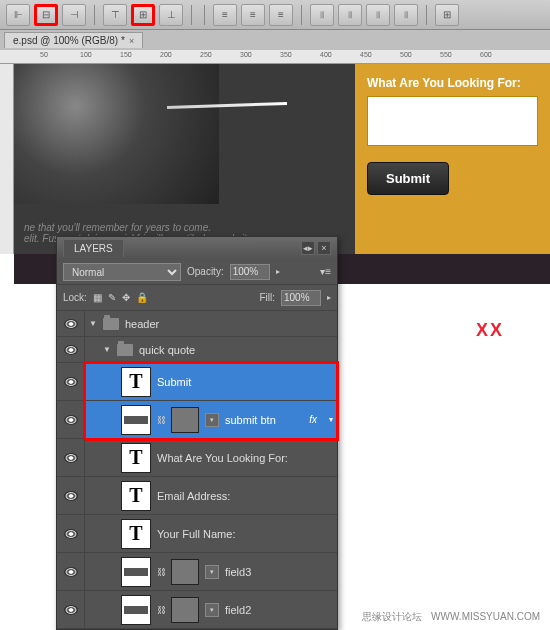  Describe the element at coordinates (94, 248) in the screenshot. I see `layers-tab: LAYERS` at that location.